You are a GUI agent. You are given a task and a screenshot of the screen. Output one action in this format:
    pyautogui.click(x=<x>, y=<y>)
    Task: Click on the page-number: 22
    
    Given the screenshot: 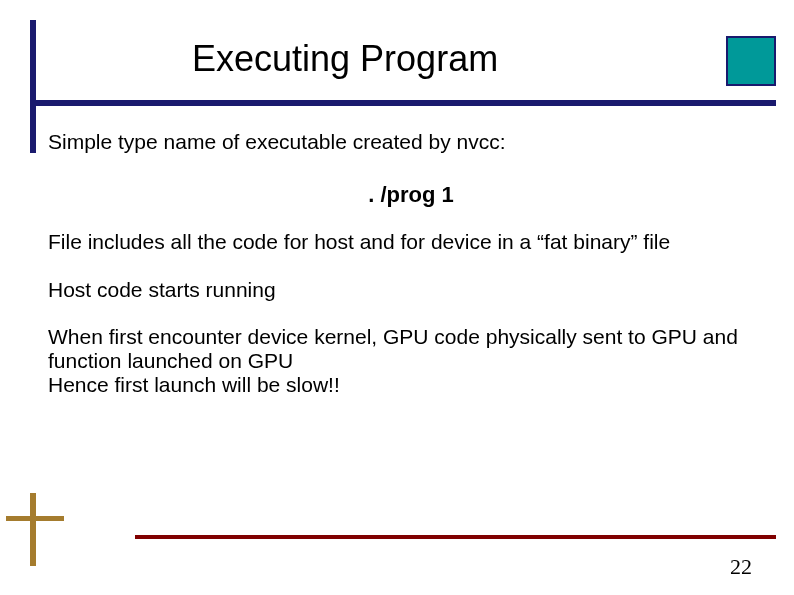 What is the action you would take?
    pyautogui.click(x=741, y=567)
    